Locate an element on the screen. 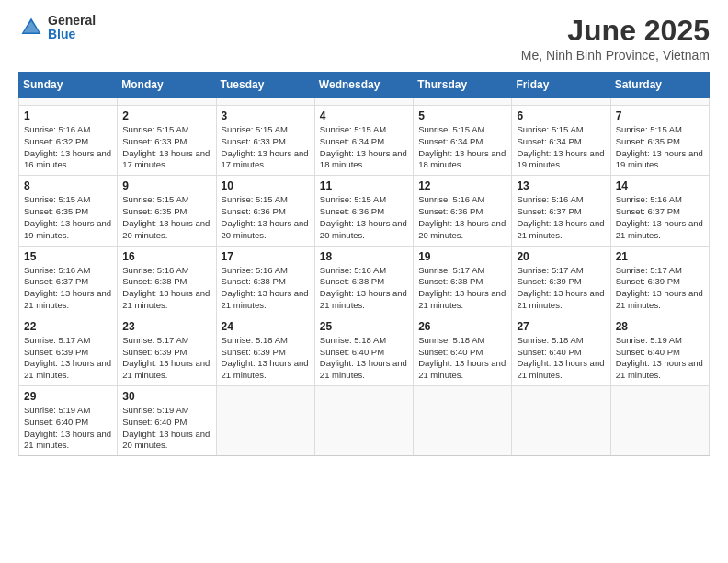 The width and height of the screenshot is (728, 563). day-cell: 26Sunrise: 5:18 AMSunset: 6:40 PMDayligh… is located at coordinates (463, 350).